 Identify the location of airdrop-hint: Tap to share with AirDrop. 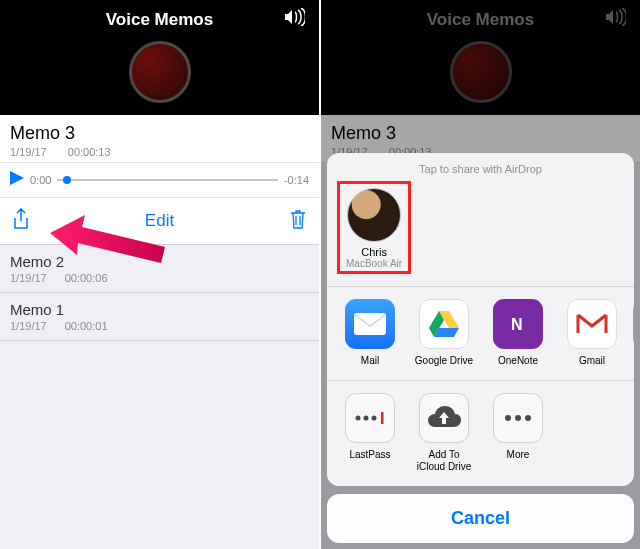
(480, 169).